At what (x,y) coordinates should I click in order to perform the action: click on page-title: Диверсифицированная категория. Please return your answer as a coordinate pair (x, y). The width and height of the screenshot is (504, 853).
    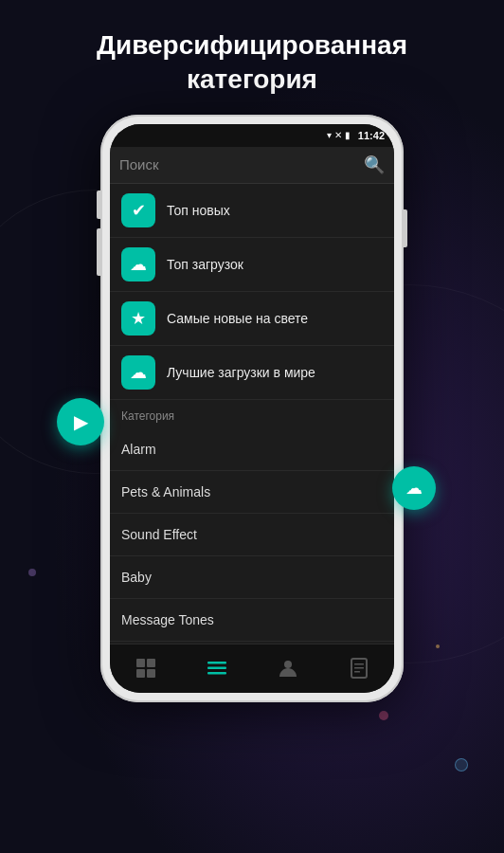
    Looking at the image, I should click on (252, 63).